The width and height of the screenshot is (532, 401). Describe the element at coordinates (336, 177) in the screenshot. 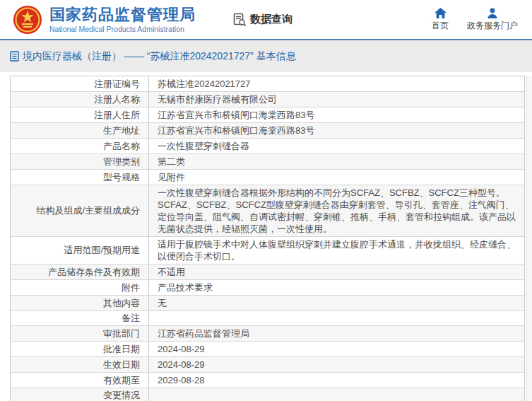

I see `row-value: 见附件` at that location.